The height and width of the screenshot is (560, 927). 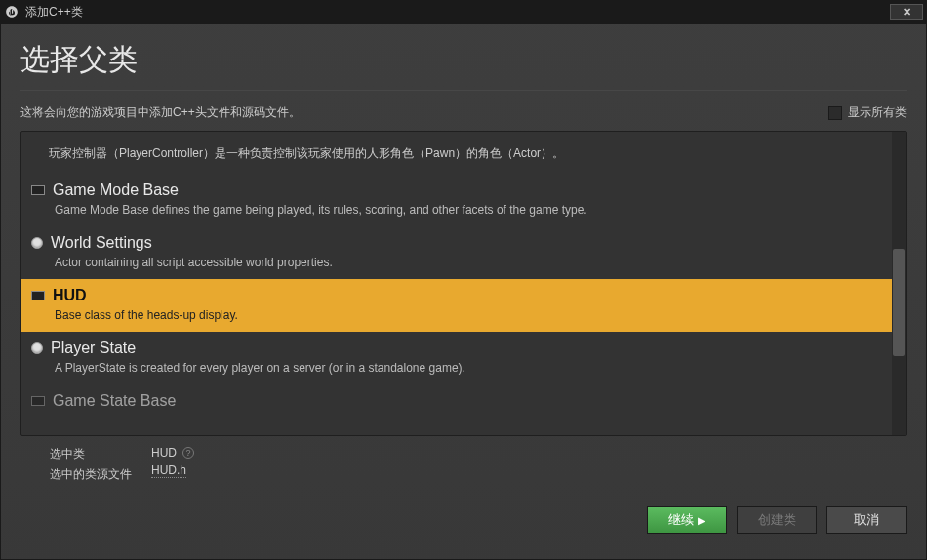 What do you see at coordinates (867, 520) in the screenshot?
I see `cancel-label: 取消` at bounding box center [867, 520].